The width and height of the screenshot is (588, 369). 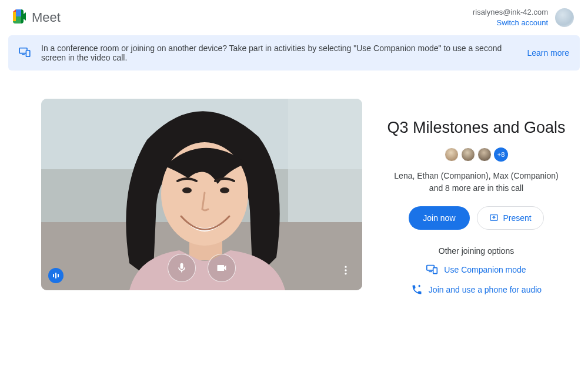 What do you see at coordinates (294, 53) in the screenshot?
I see `companion-banner: In a conference room or joining on anoth…` at bounding box center [294, 53].